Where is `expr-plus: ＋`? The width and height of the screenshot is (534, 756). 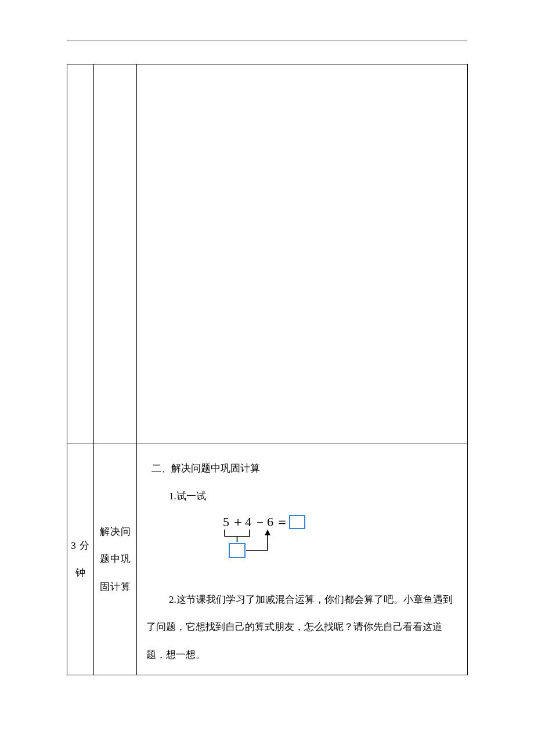
expr-plus: ＋ is located at coordinates (238, 521).